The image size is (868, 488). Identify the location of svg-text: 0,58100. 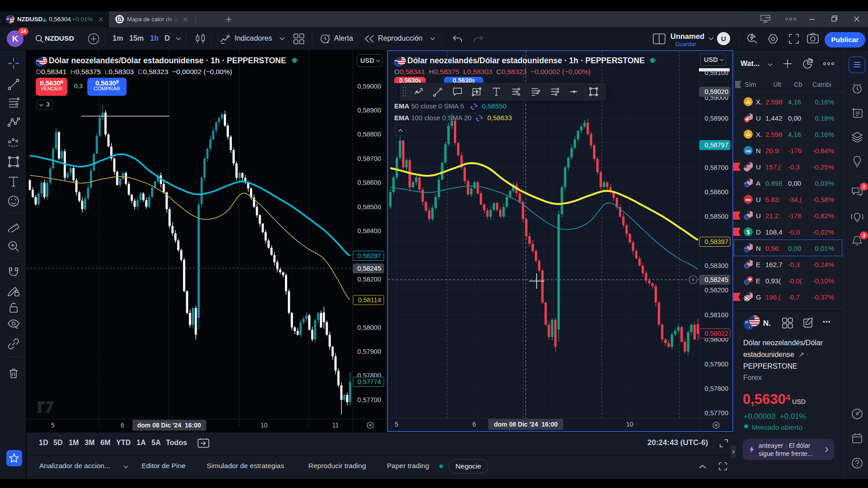
(717, 315).